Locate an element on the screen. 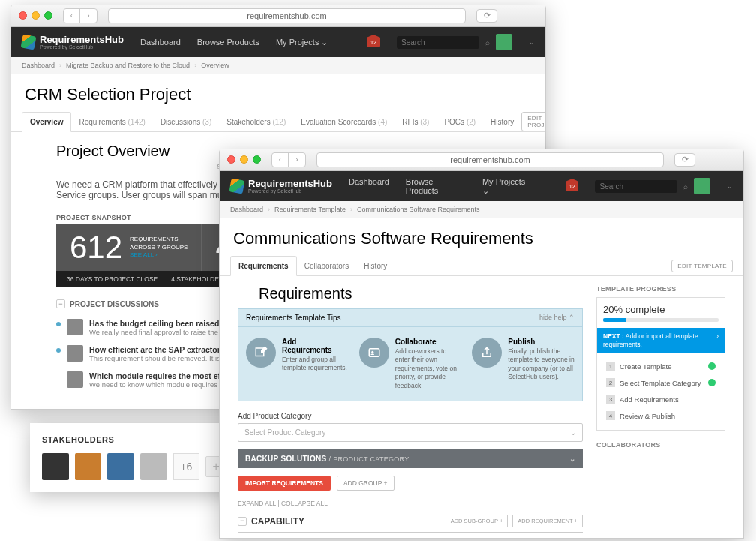 The image size is (756, 541). hide-help-link: hide help ⌃ is located at coordinates (556, 318).